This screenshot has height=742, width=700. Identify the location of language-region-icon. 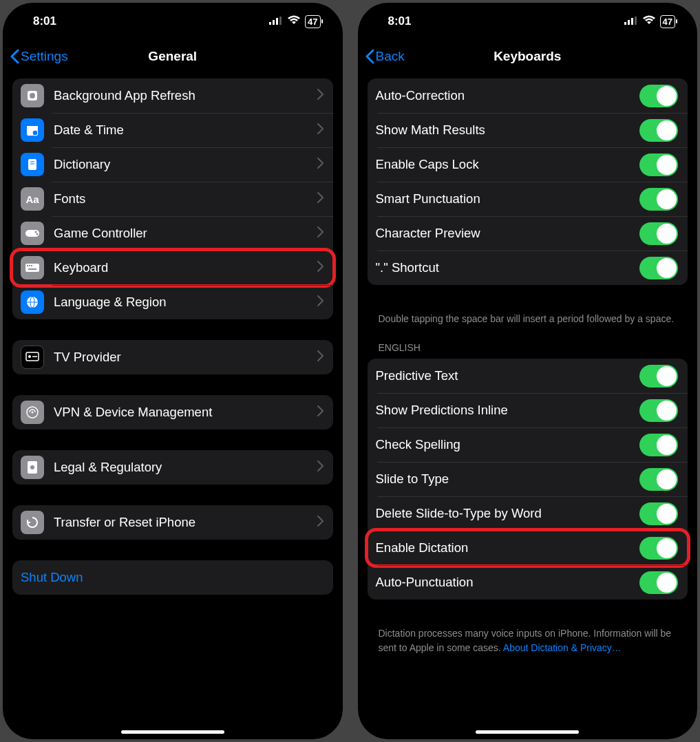
(32, 302).